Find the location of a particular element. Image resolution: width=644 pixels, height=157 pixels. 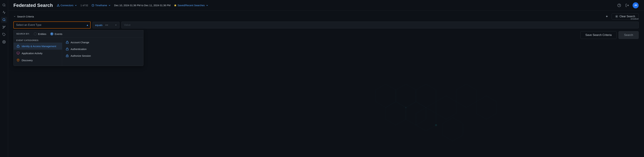

categories-column: EVENT CATEGORIES: Identity & Access Mana… is located at coordinates (38, 52).